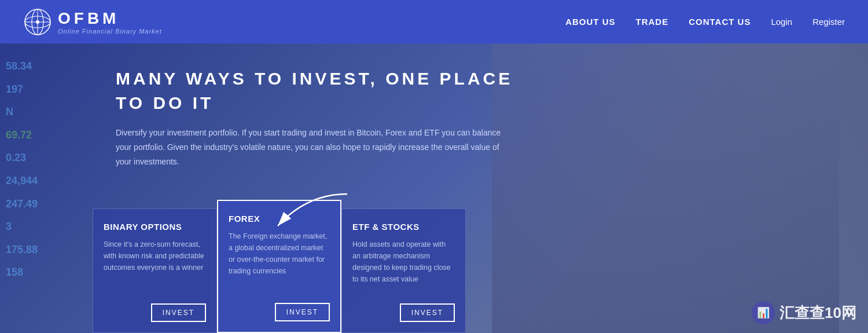 Image resolution: width=868 pixels, height=333 pixels. I want to click on hero-description: Diversify your investment portfolio. If …, so click(312, 148).